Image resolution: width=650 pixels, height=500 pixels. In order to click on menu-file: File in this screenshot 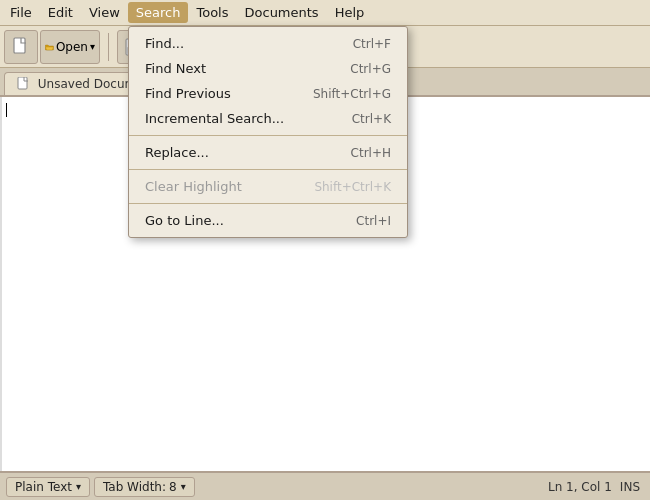, I will do `click(21, 12)`.